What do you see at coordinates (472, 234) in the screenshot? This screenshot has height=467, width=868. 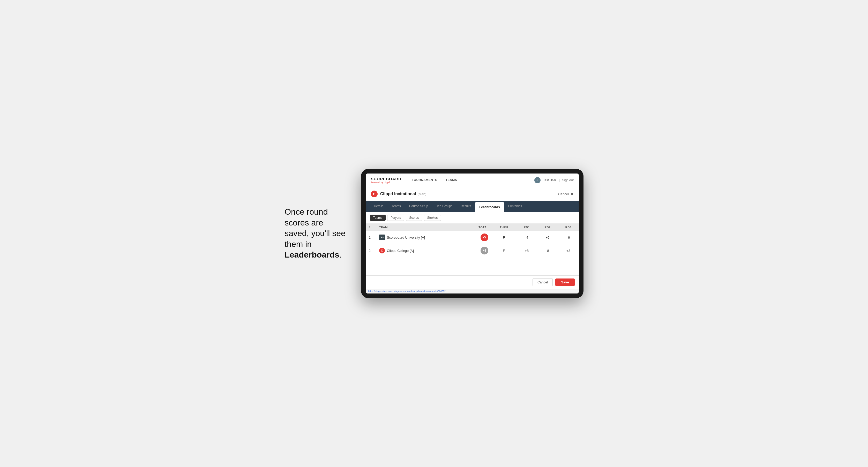 I see `tablet: SCOREBOARD Powered by clippd TOURNAMENTS…` at bounding box center [472, 234].